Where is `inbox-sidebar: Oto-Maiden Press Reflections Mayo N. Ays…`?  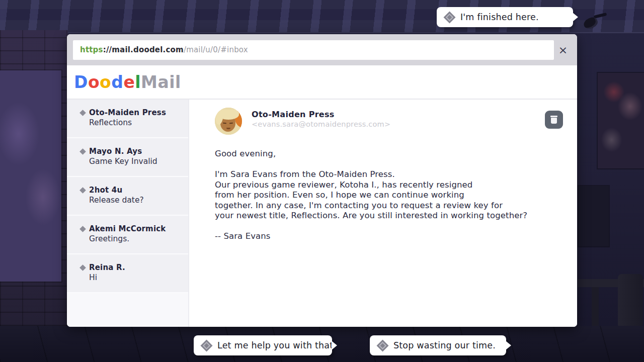
inbox-sidebar: Oto-Maiden Press Reflections Mayo N. Ays… is located at coordinates (128, 213).